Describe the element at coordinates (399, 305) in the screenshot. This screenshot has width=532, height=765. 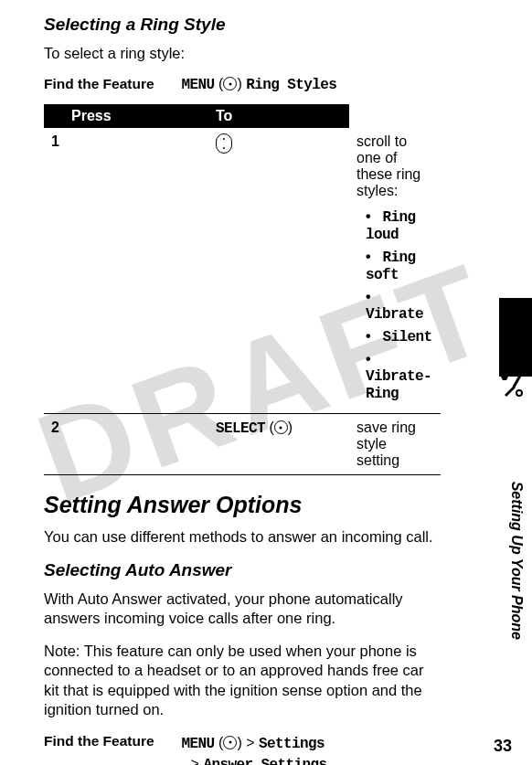
I see `ring-style-list: • Ring loud • Ring soft • Vibrate • Sile…` at that location.